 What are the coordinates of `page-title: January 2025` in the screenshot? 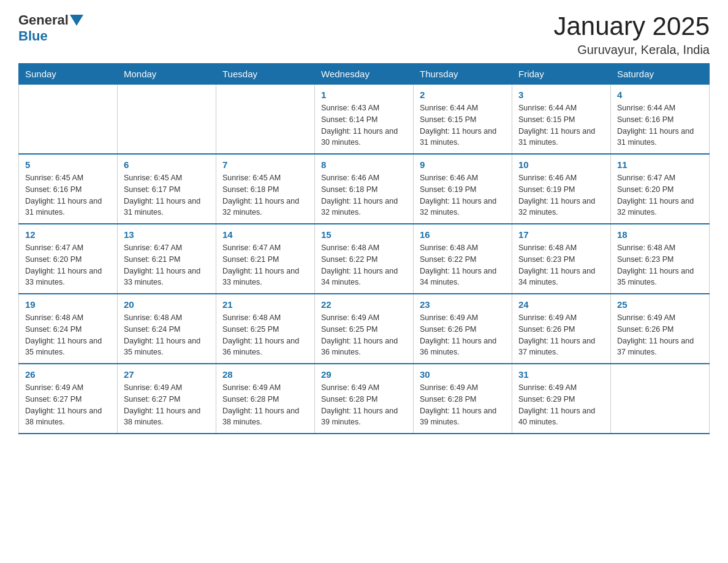 It's located at (631, 26).